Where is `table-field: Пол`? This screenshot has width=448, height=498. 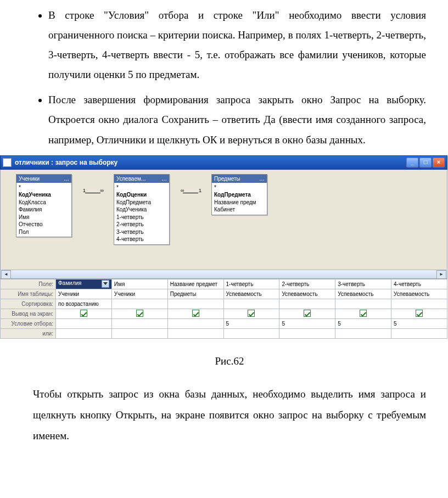
table-field: Пол is located at coordinates (44, 232).